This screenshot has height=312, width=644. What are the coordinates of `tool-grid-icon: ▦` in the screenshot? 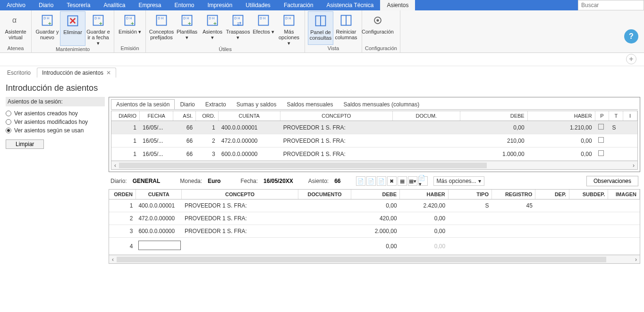 It's located at (402, 181).